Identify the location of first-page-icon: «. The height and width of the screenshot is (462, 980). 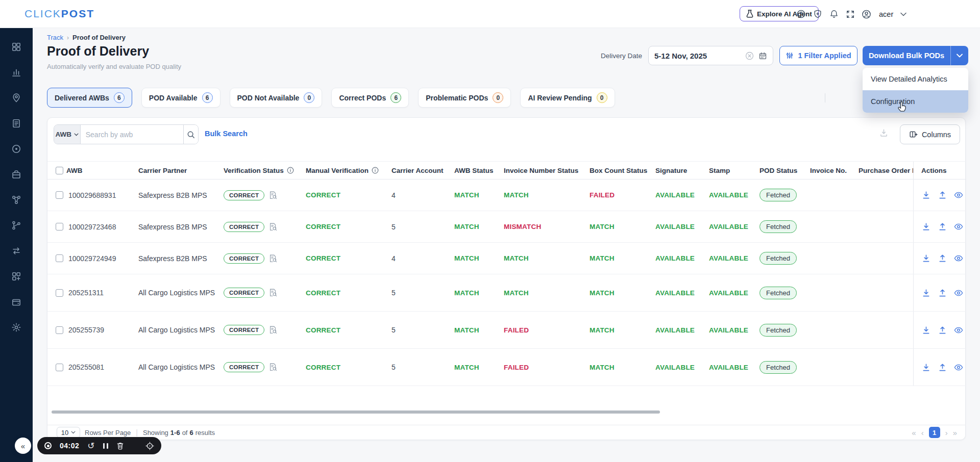
(914, 432).